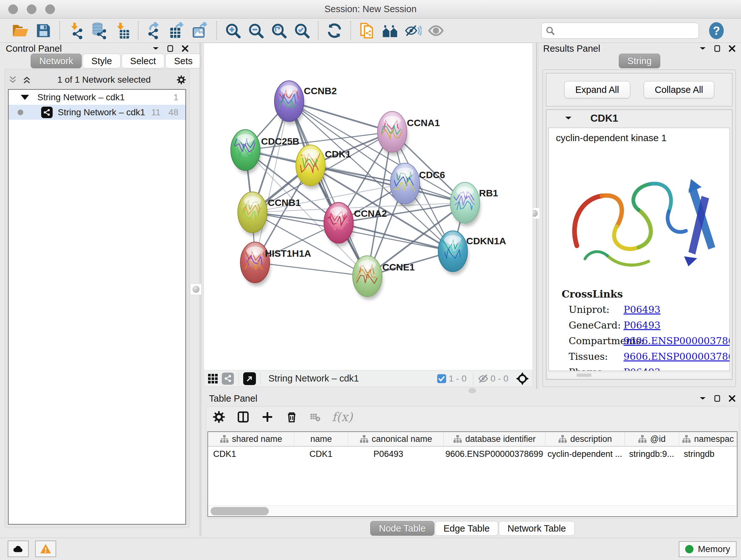  I want to click on column-header-name: name, so click(321, 439).